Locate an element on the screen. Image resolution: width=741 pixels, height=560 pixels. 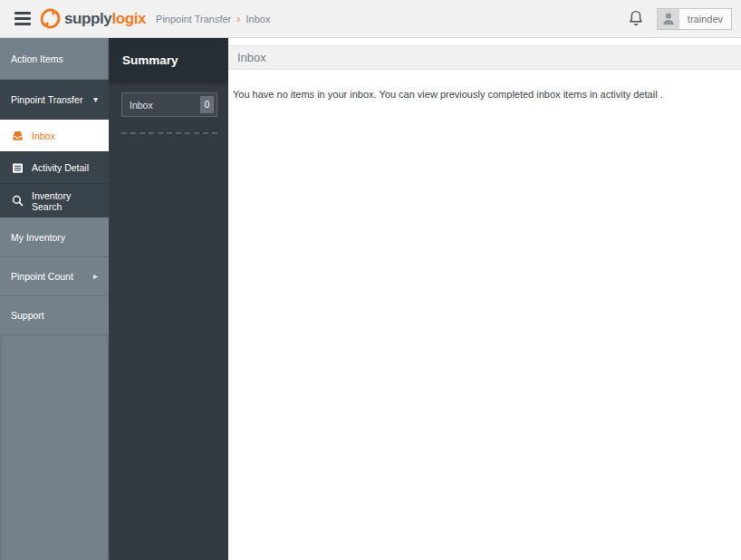
sidebar-item-pinpoint-transfer: Pinpoint Transfer ▾ is located at coordinates (54, 100).